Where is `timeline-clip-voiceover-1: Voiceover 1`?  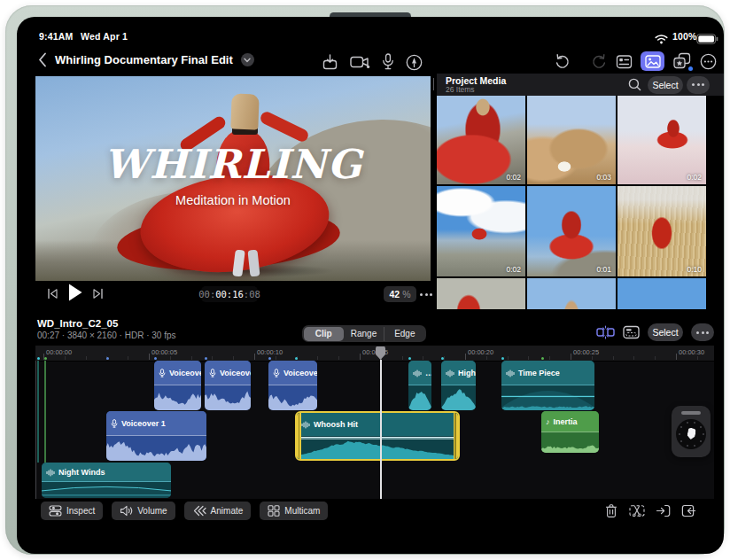
timeline-clip-voiceover-1: Voiceover 1 is located at coordinates (156, 436).